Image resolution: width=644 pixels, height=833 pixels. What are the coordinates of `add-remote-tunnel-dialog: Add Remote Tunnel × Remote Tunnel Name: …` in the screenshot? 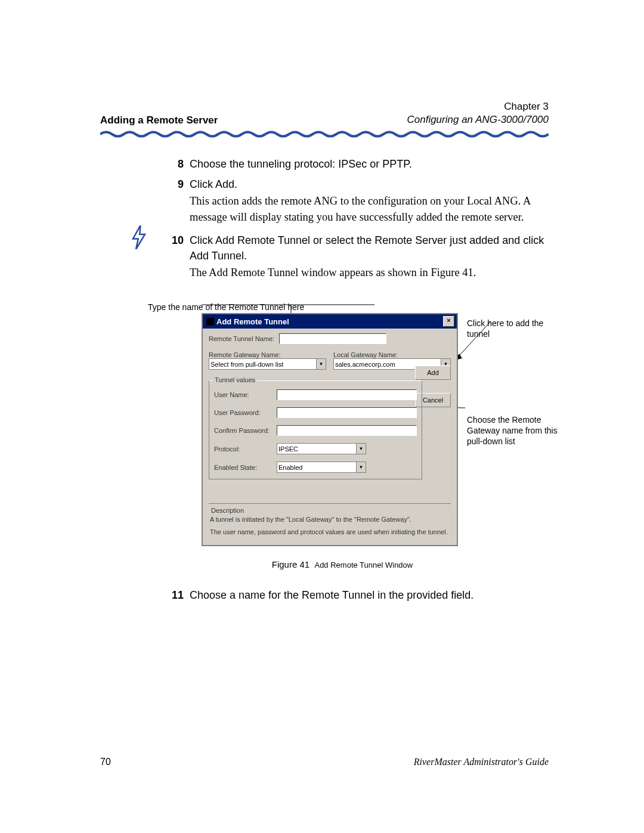 It's located at (330, 429).